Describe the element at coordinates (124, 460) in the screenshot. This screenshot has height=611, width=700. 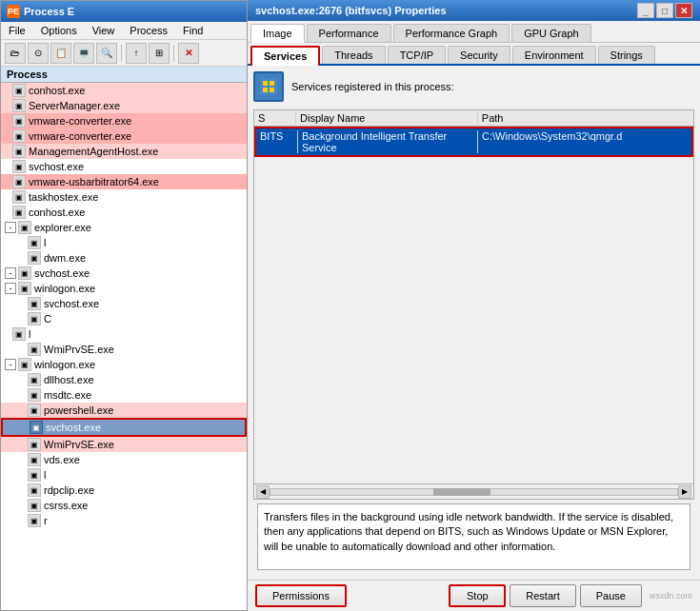
I see `list-item: ▣ vds.exe` at that location.